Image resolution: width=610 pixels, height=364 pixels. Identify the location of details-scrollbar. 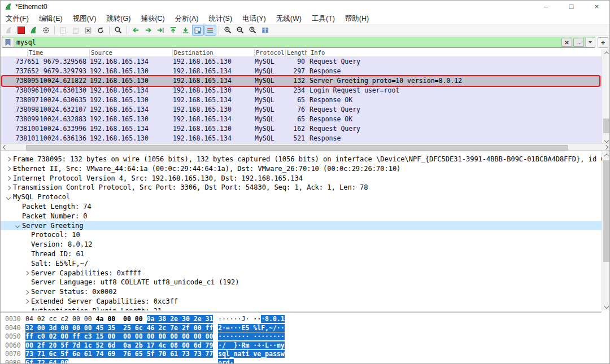
(605, 230).